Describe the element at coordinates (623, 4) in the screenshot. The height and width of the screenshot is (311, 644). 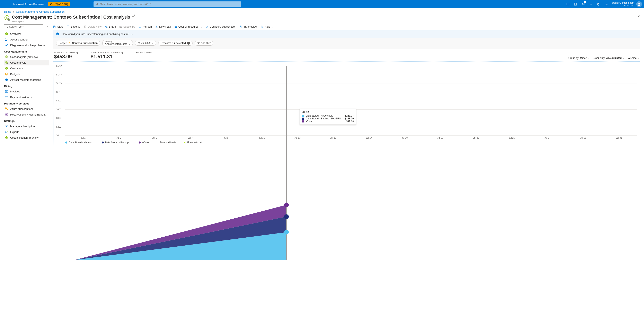
I see `user-account: User@Contoso.com CONTOSO` at that location.